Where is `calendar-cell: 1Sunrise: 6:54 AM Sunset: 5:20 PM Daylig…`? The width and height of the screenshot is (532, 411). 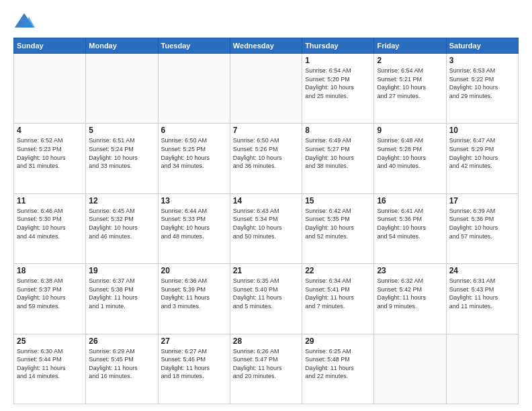 calendar-cell: 1Sunrise: 6:54 AM Sunset: 5:20 PM Daylig… is located at coordinates (339, 89).